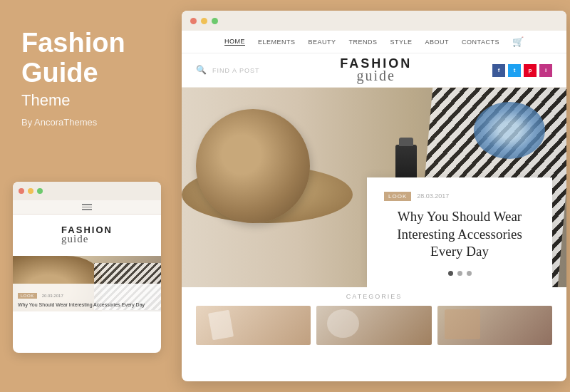 This screenshot has width=570, height=392. I want to click on search-icon: 🔍, so click(201, 70).